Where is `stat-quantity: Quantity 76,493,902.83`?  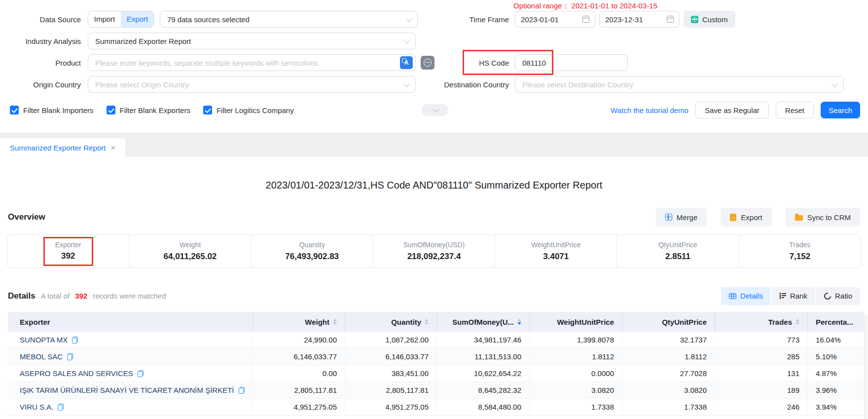
stat-quantity: Quantity 76,493,902.83 is located at coordinates (312, 251).